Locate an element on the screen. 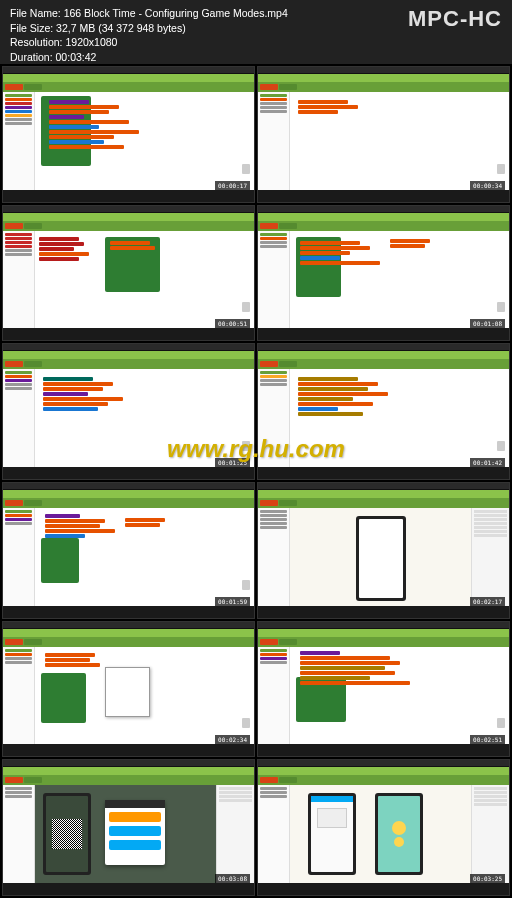  thumbnail-timestamp: 00:02:34 is located at coordinates (232, 740).